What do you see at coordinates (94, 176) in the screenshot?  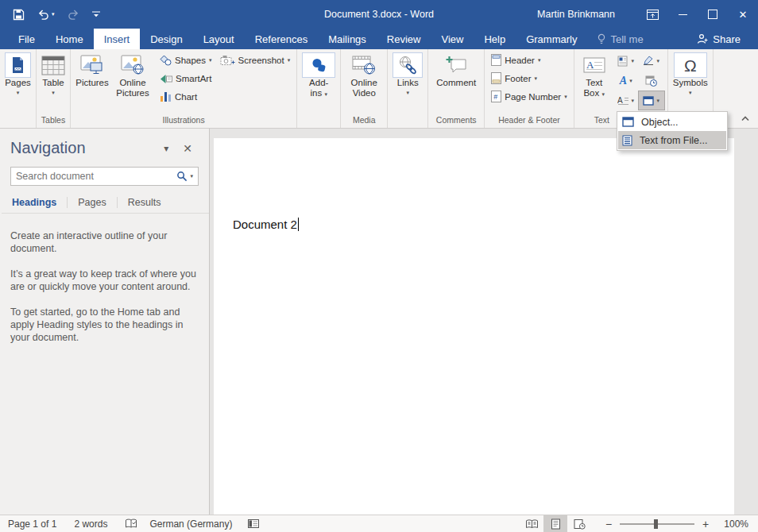 I see `search-input` at bounding box center [94, 176].